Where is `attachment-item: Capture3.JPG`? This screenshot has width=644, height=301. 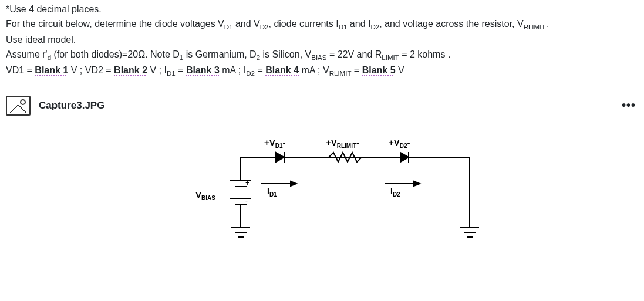 attachment-item: Capture3.JPG is located at coordinates (55, 106).